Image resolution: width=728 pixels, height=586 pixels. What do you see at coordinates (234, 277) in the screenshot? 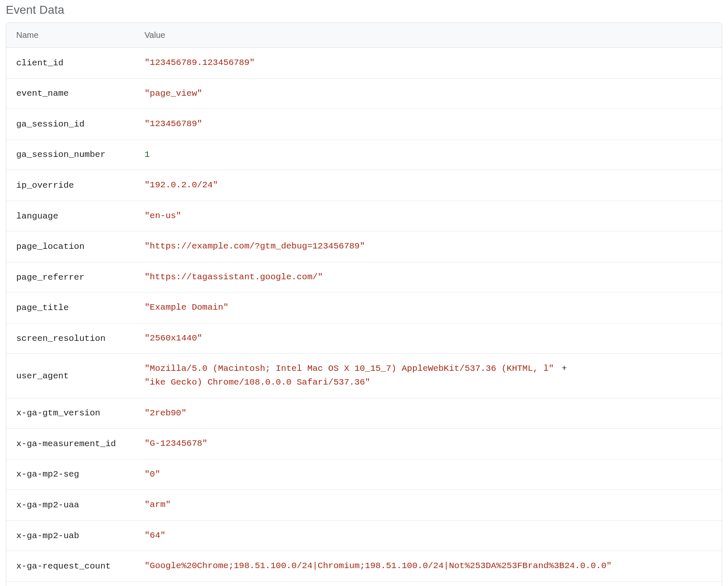
I see `cell-value: "https://tagassistant.google.com/"` at bounding box center [234, 277].